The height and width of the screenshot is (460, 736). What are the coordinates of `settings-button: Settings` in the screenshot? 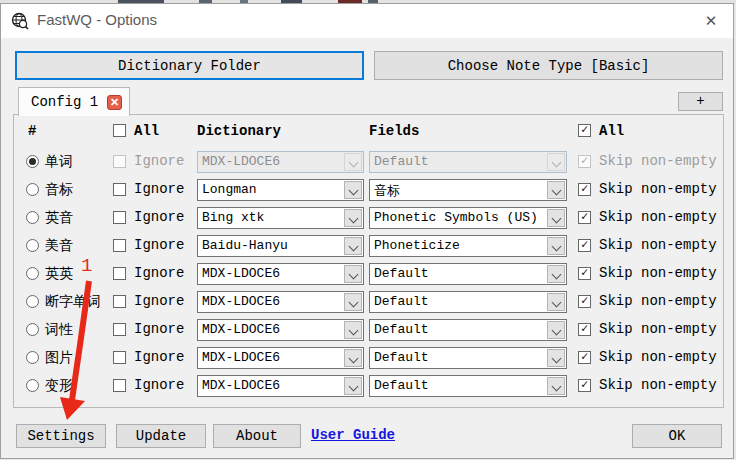 It's located at (61, 436).